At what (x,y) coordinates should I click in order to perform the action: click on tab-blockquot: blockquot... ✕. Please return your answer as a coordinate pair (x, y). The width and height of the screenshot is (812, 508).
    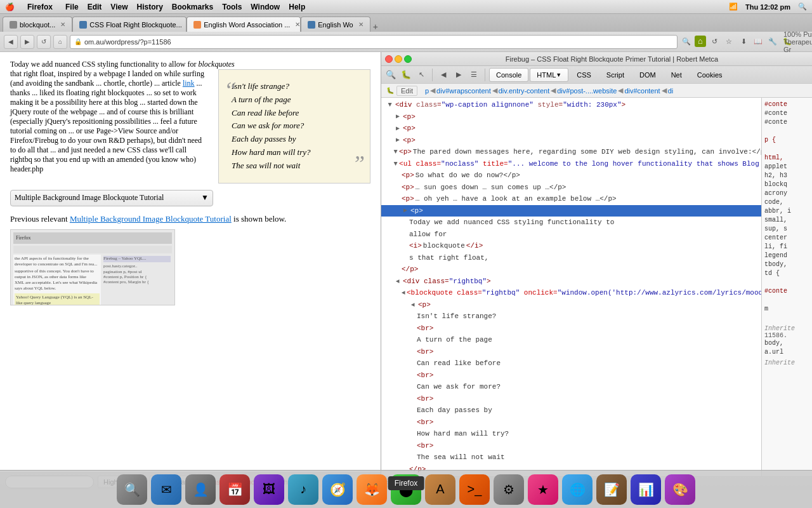
    Looking at the image, I should click on (37, 24).